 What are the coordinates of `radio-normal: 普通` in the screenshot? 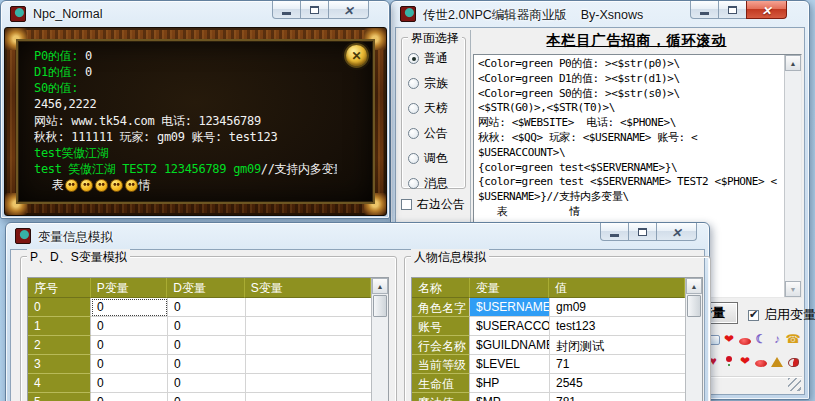 It's located at (428, 58).